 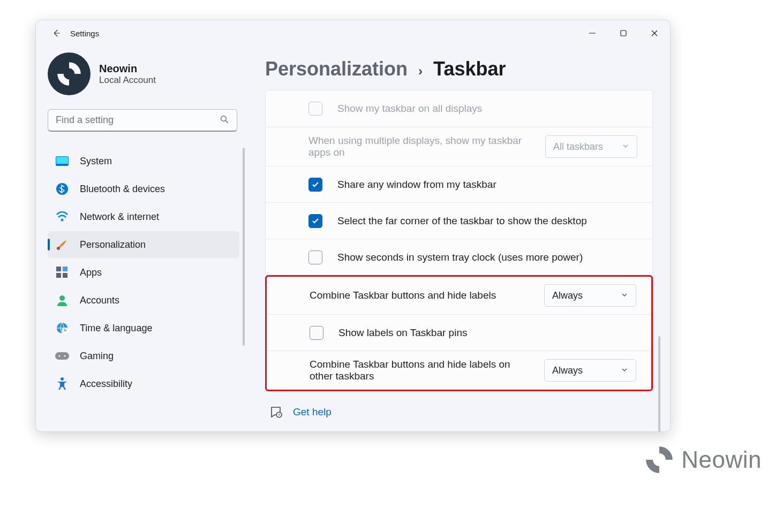 What do you see at coordinates (459, 109) in the screenshot?
I see `setting-show-taskbar-all: Show my taskbar on all displays` at bounding box center [459, 109].